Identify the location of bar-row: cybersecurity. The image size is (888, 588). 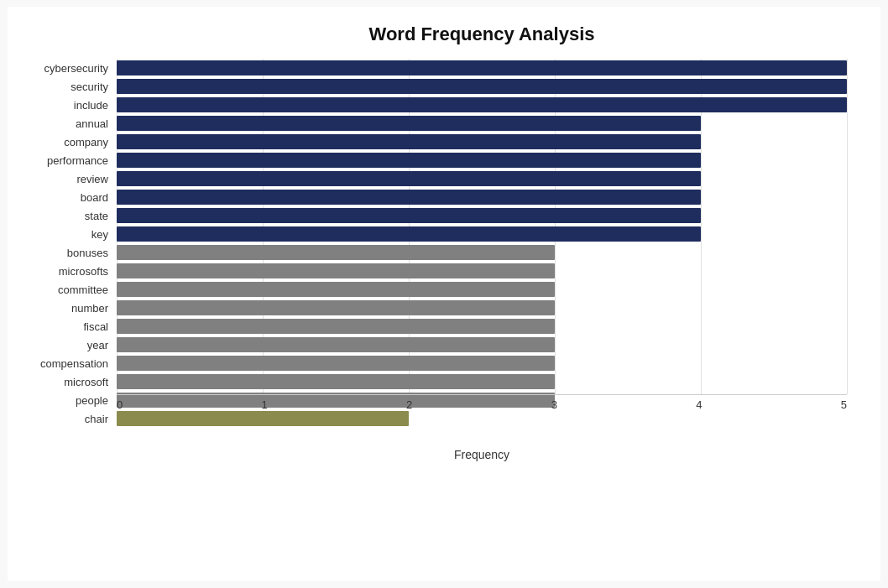
(482, 68).